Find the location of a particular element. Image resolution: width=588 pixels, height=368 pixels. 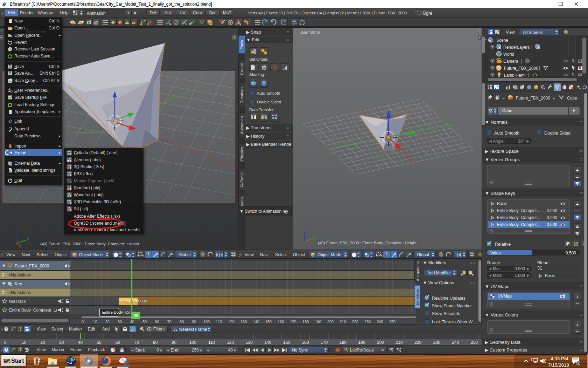

svg-text: 3 is located at coordinates (578, 363).